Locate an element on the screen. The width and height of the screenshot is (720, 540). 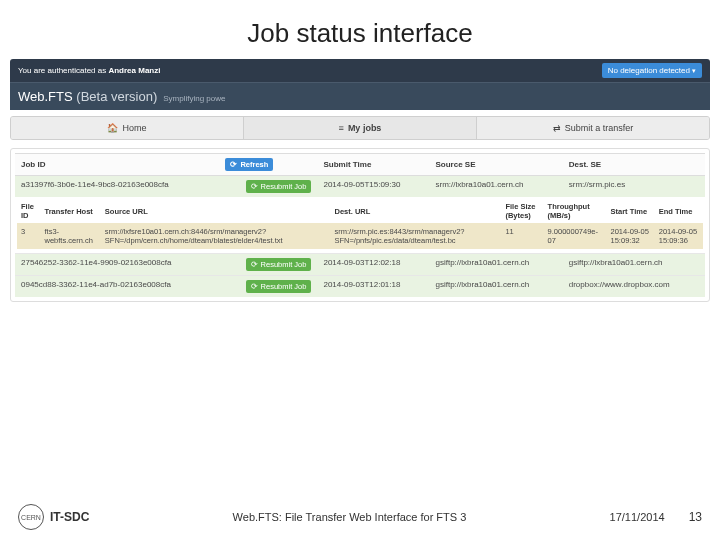
auth-prefix: You are authenticated as is located at coordinates (63, 70).